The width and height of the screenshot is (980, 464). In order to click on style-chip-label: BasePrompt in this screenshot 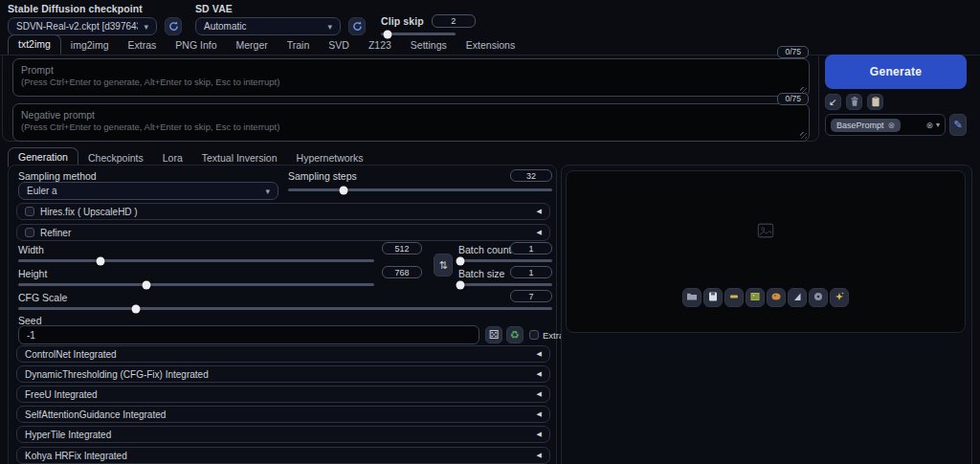, I will do `click(860, 125)`.